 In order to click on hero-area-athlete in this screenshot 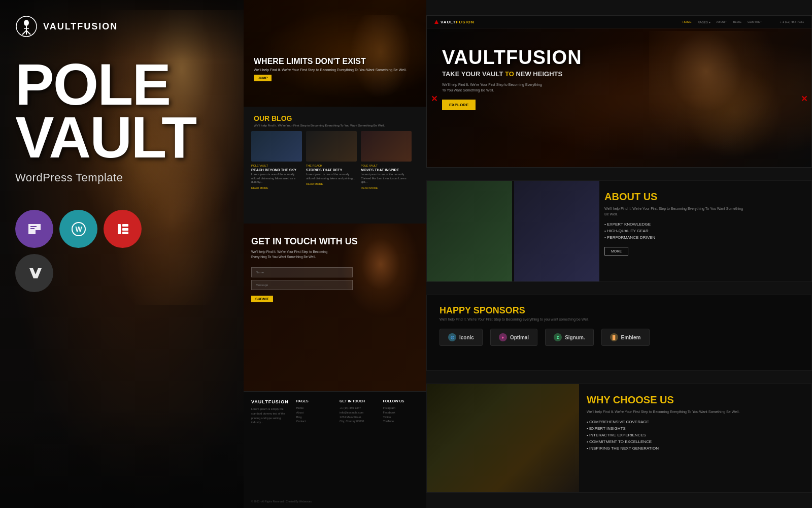, I will do `click(720, 99)`.